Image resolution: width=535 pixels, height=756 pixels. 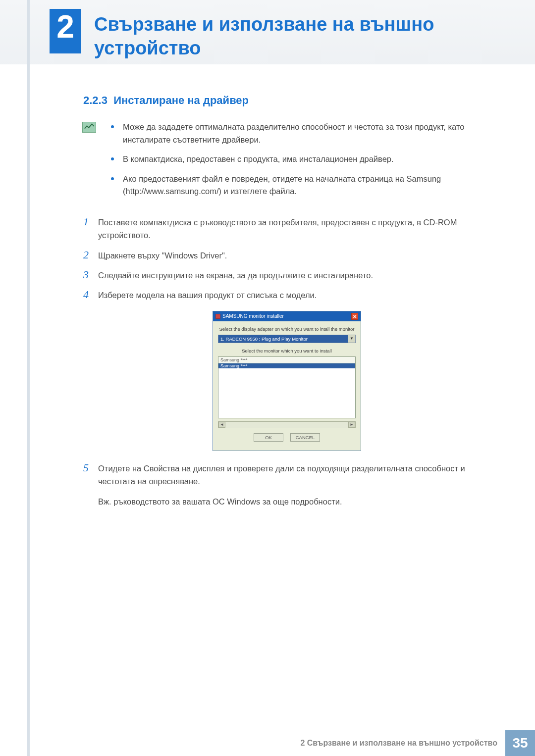 I want to click on step-number: 5, so click(x=91, y=475).